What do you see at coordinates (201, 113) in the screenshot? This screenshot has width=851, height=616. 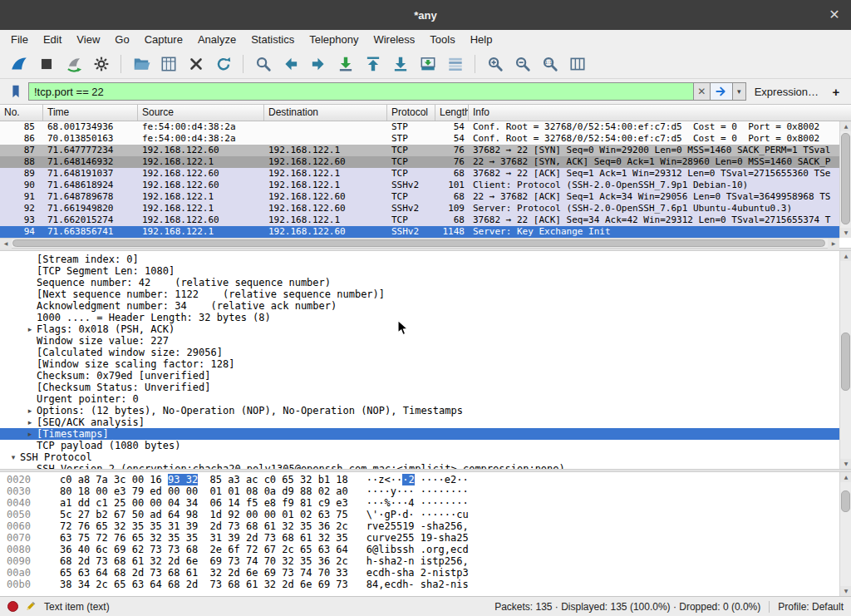 I see `column-header-source: Source` at bounding box center [201, 113].